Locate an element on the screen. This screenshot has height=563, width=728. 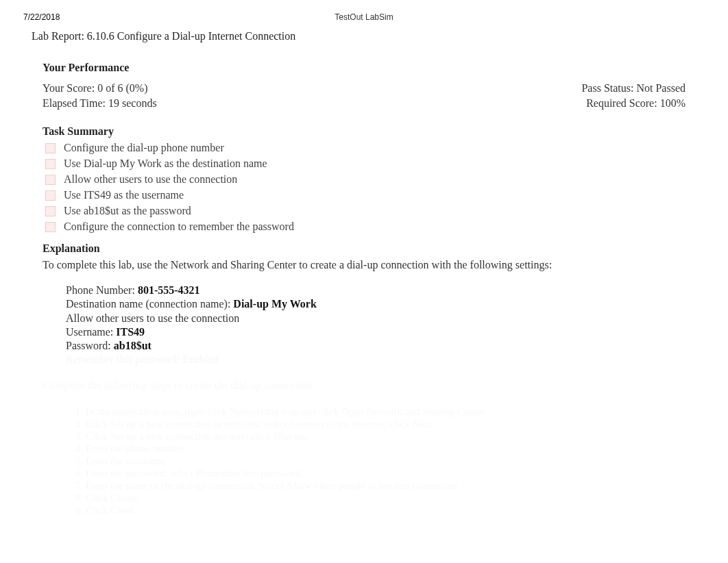
setting-label: Password: is located at coordinates (90, 345).